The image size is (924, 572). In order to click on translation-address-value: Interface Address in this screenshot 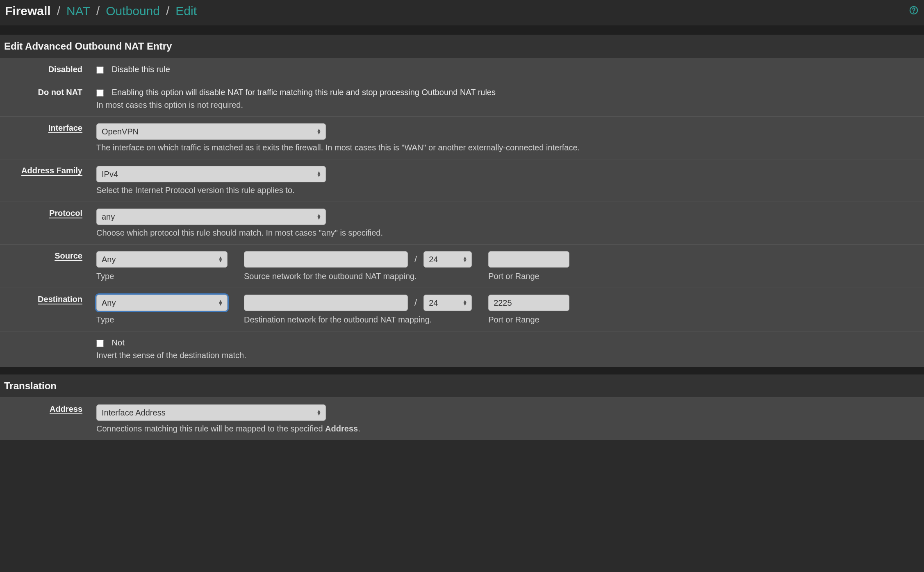, I will do `click(211, 413)`.